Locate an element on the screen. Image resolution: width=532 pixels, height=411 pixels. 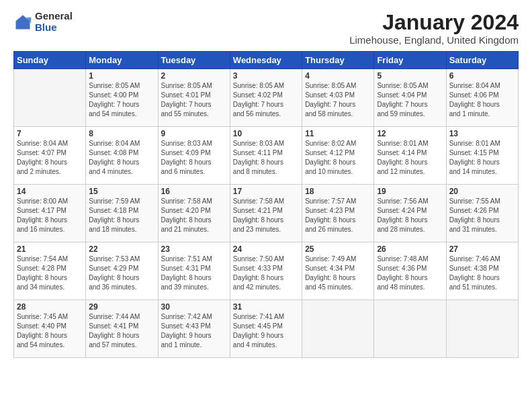
day-info: Sunrise: 7:58 AMSunset: 4:21 PMDaylight:… is located at coordinates (266, 216).